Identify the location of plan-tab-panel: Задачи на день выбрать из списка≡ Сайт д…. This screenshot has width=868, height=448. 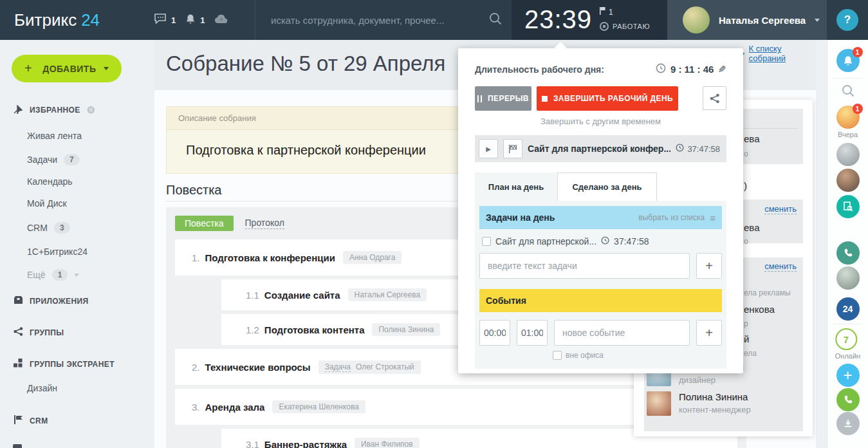
(601, 285).